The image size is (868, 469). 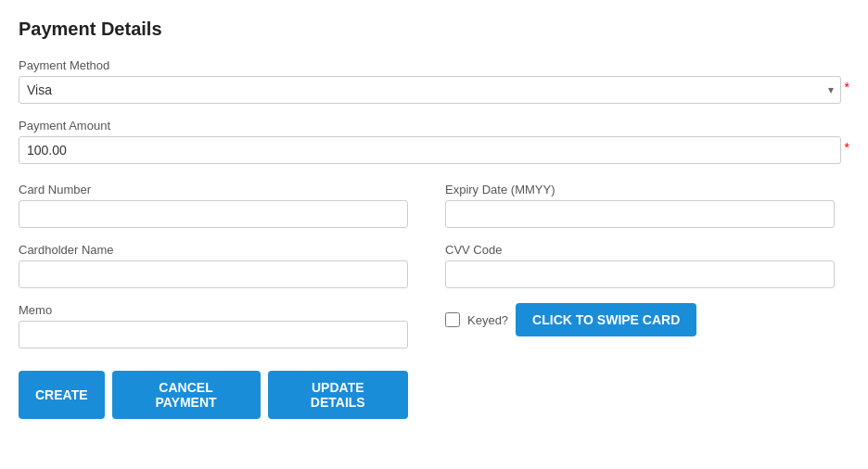 I want to click on swipe-card-button: CLICK TO SWIPE CARD, so click(x=606, y=320).